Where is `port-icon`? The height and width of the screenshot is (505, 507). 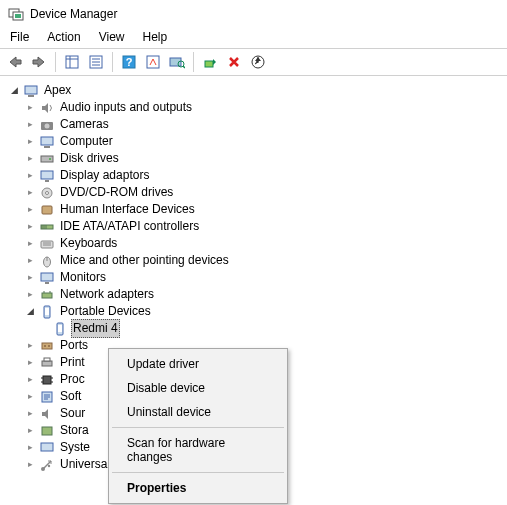 port-icon is located at coordinates (47, 346).